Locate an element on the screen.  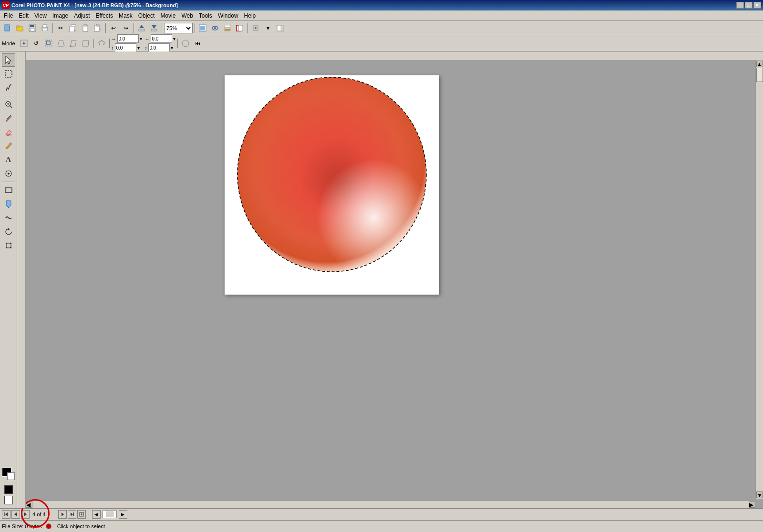
menu-edit: Edit is located at coordinates (24, 15).